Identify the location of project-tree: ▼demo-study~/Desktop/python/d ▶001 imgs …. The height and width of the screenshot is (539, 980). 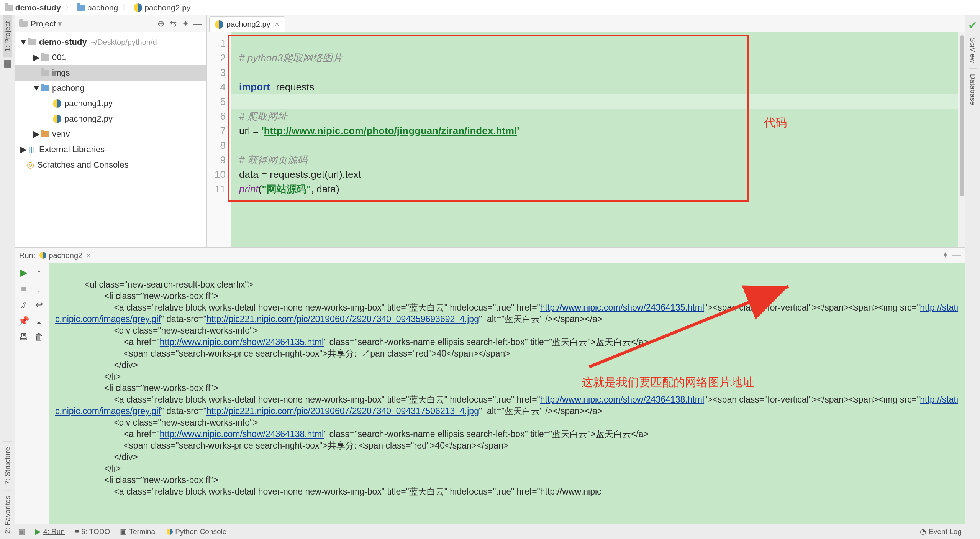
(111, 140).